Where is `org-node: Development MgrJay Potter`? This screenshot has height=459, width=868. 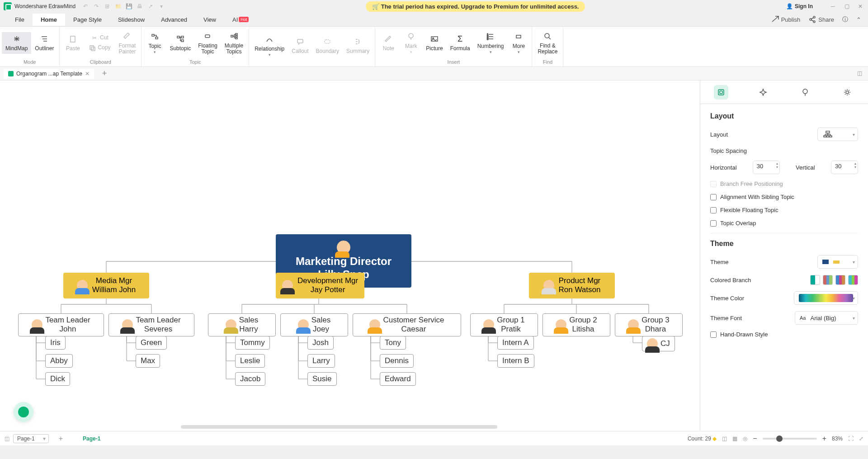
org-node: Development MgrJay Potter is located at coordinates (320, 286).